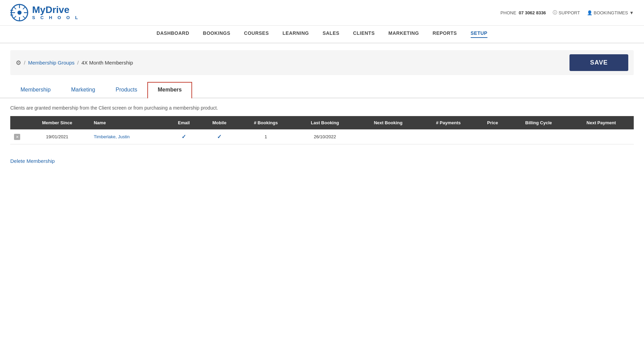 The height and width of the screenshot is (353, 644). What do you see at coordinates (75, 63) in the screenshot?
I see `breadcrumb: ⚙ / Membership Groups / 4X Month Members…` at bounding box center [75, 63].